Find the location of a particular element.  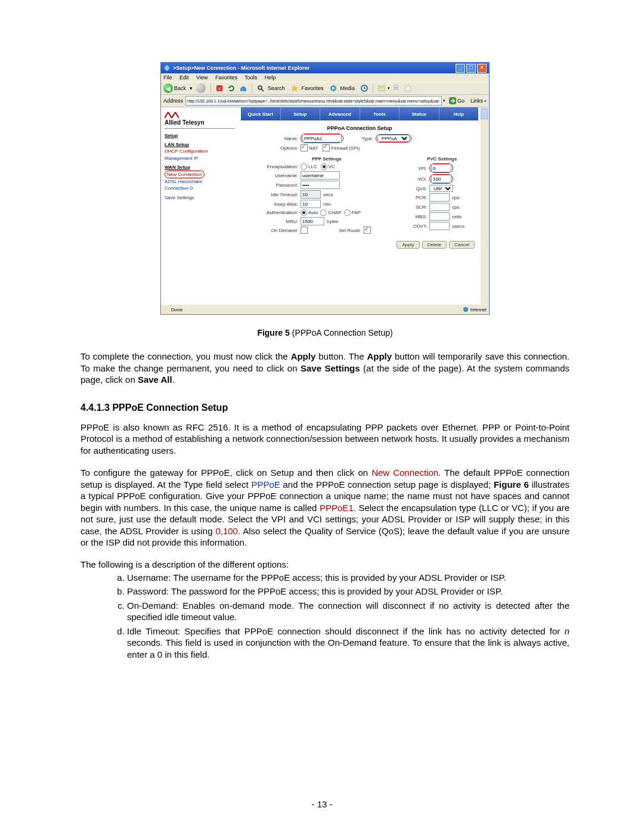

search-label: Search is located at coordinates (277, 88).